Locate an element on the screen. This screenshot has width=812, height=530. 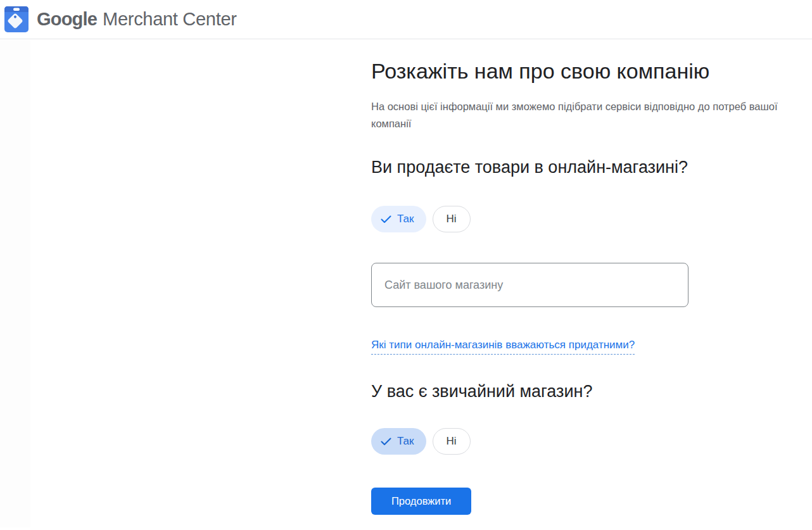
question-online-store: Ви продаєте товари в онлайн-магазині? is located at coordinates (530, 167).